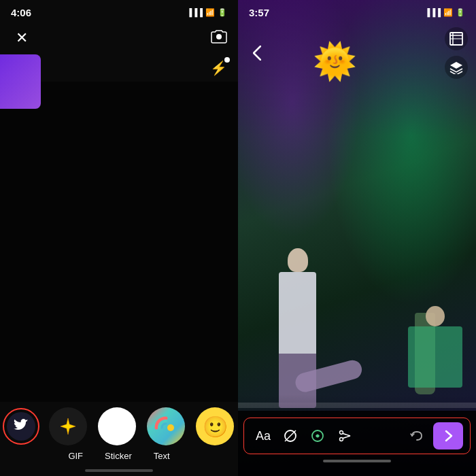 The image size is (476, 476). Describe the element at coordinates (219, 68) in the screenshot. I see `lightning-icon: ⚡` at that location.